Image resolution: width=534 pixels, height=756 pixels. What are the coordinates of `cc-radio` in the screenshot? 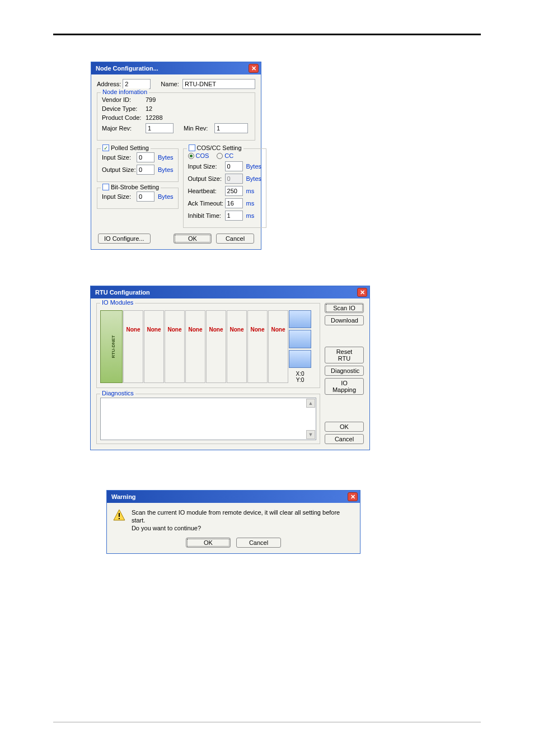 It's located at (219, 156).